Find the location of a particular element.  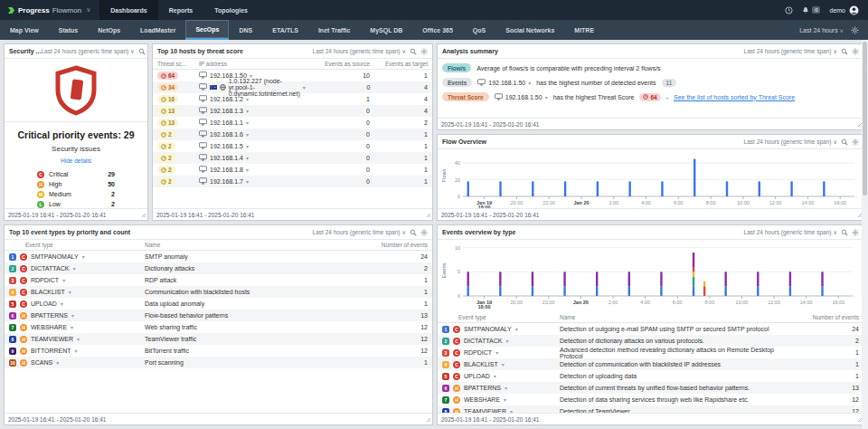

nav-tab-mitre: MITRE is located at coordinates (584, 30).